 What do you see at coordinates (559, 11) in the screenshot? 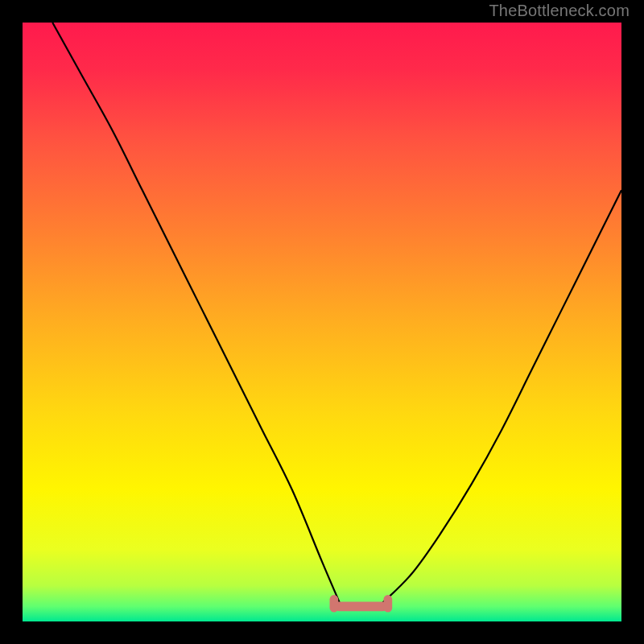
I see `attribution-text: TheBottleneck.com` at bounding box center [559, 11].